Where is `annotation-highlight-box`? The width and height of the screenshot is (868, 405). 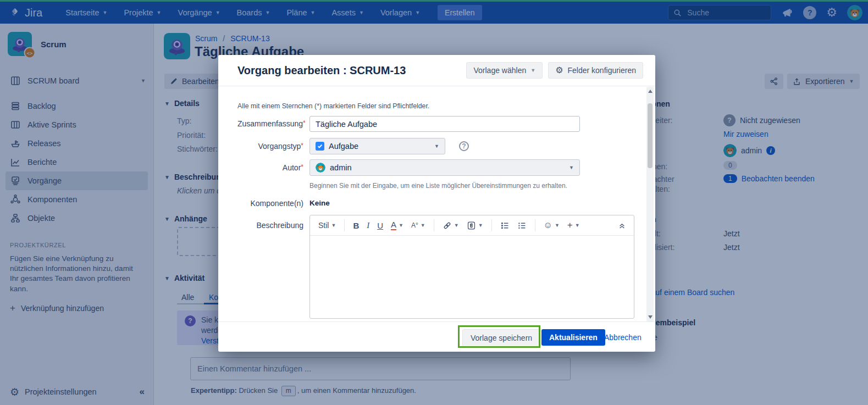
annotation-highlight-box is located at coordinates (499, 336).